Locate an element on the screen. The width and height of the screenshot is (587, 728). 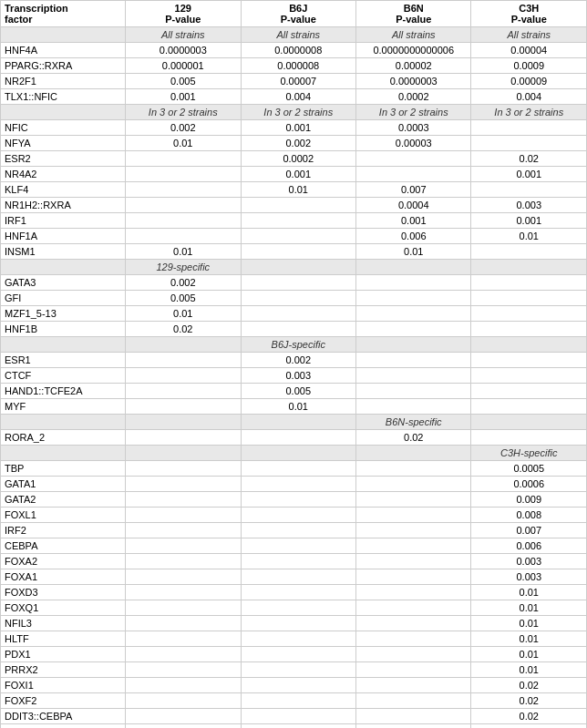
col-header-c3h: C3HP-value is located at coordinates (529, 15).